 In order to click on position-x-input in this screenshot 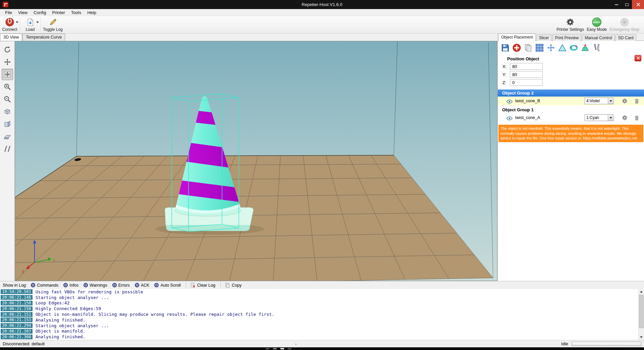, I will do `click(526, 66)`.